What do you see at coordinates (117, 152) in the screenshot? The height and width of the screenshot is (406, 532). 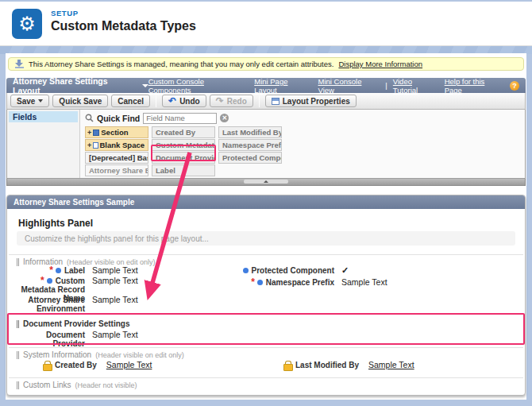 I see `palette-column-1: +Section +Blank Space [Deprecated] Base.…` at bounding box center [117, 152].